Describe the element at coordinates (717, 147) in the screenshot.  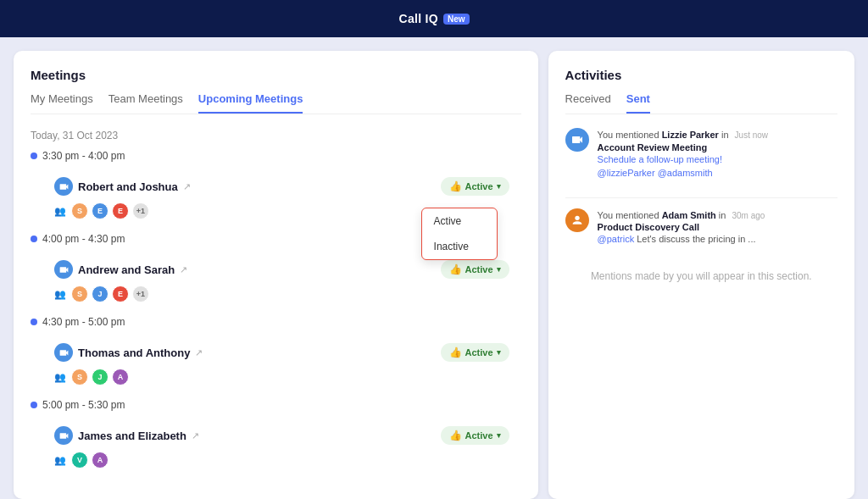
I see `activity-meeting-1: Account Review Meeting` at that location.